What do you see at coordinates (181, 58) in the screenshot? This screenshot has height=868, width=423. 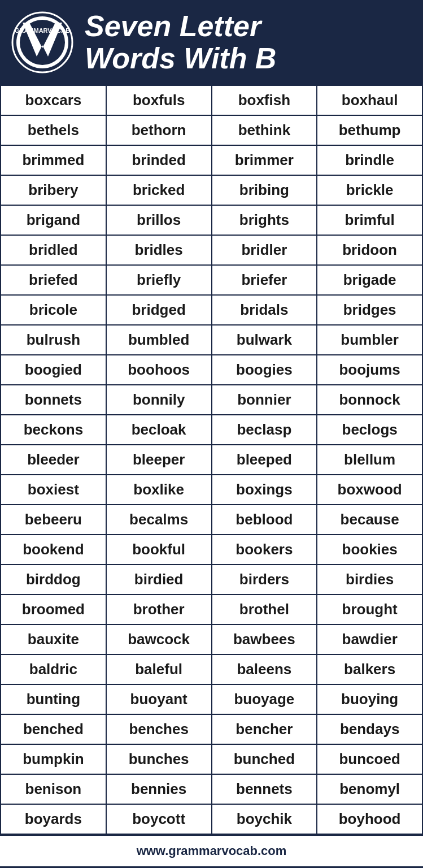 I see `title-line2: Words With B` at bounding box center [181, 58].